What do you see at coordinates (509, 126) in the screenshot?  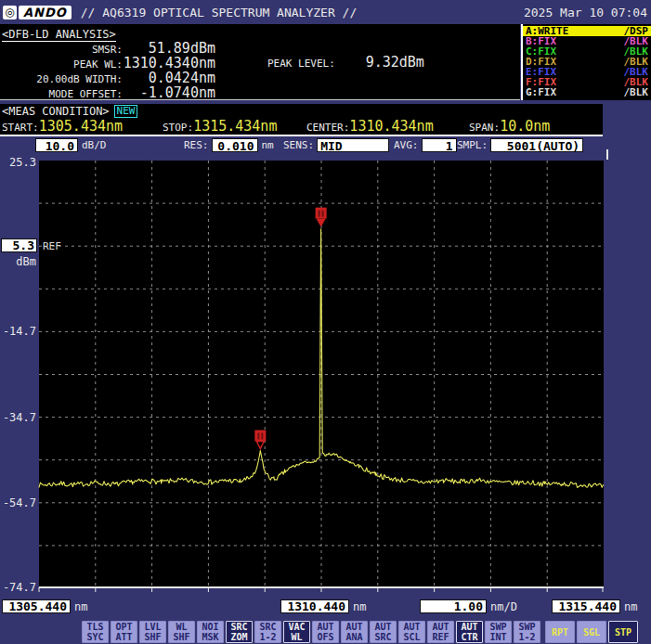 I see `meas-field: SPAN: 10.0nm` at bounding box center [509, 126].